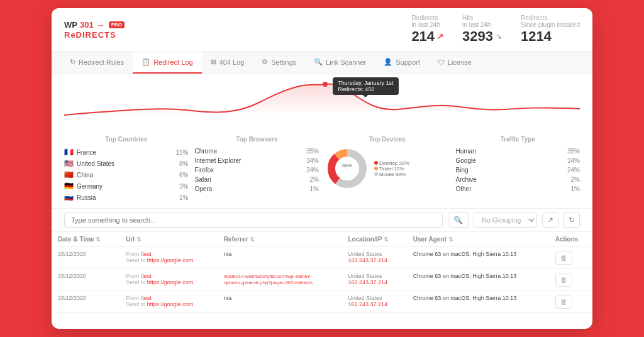 The image size is (644, 337). Describe the element at coordinates (387, 170) in the screenshot. I see `top-devices-section: Top Devices 60% Desktop 28%` at that location.